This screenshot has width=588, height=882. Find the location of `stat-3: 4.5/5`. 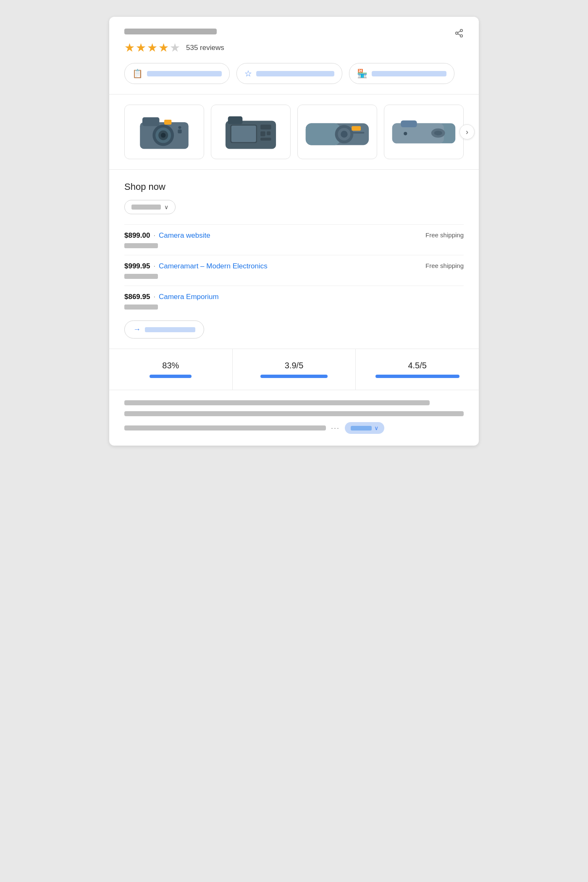

stat-3: 4.5/5 is located at coordinates (417, 370).